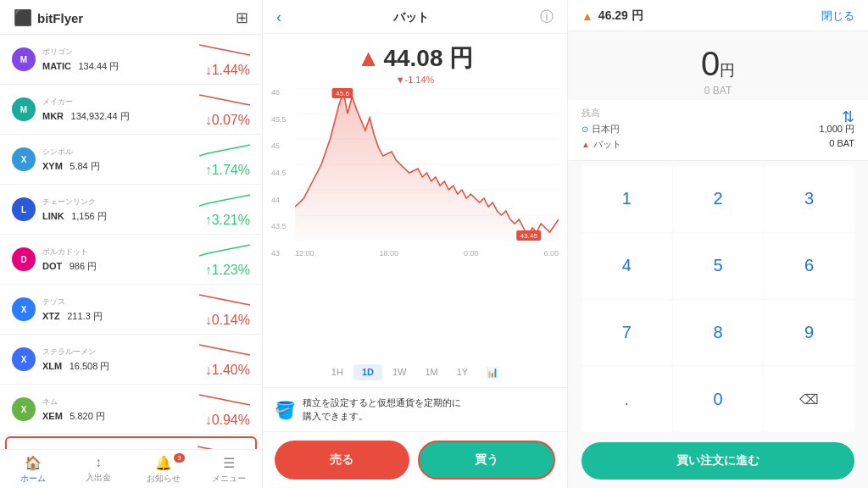 This screenshot has height=488, width=868. What do you see at coordinates (431, 373) in the screenshot?
I see `time-tab-1M: 1M` at bounding box center [431, 373].